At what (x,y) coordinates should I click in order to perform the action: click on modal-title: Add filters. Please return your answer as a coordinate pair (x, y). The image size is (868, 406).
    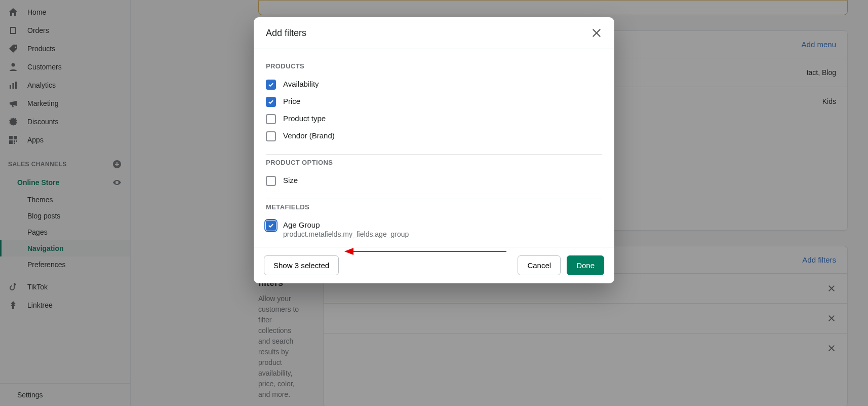
    Looking at the image, I should click on (286, 33).